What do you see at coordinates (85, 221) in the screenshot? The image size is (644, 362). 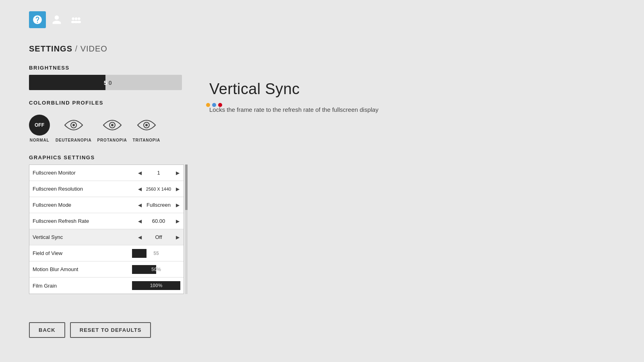 I see `label-refresh-rate: Fullscreen Refresh Rate` at bounding box center [85, 221].